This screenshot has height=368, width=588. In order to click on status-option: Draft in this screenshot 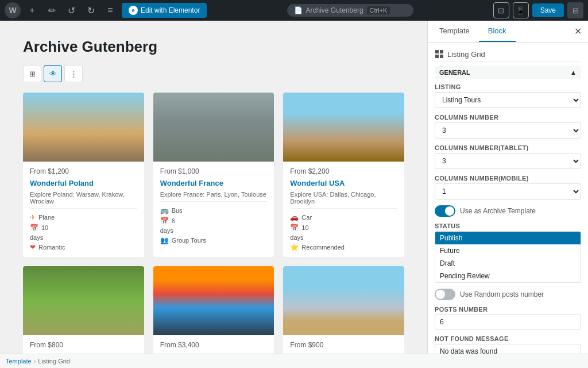, I will do `click(508, 263)`.